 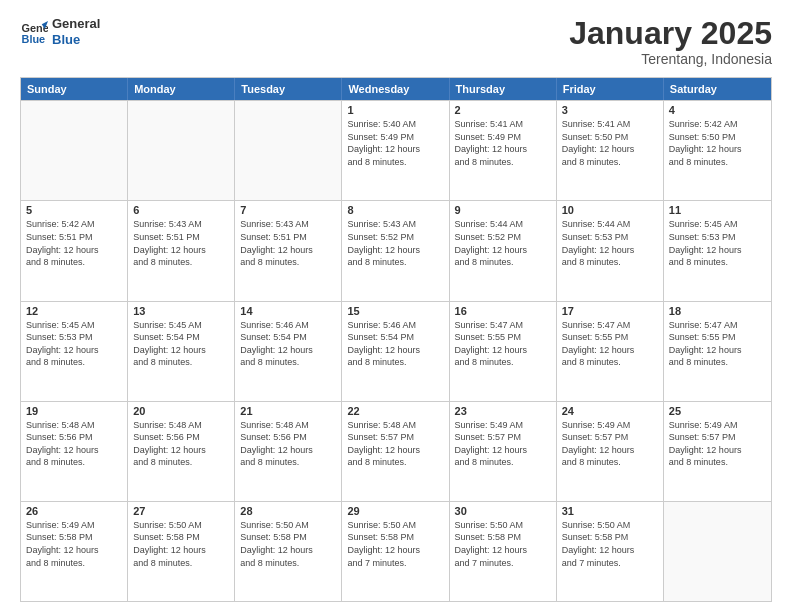 What do you see at coordinates (718, 210) in the screenshot?
I see `day-number: 11` at bounding box center [718, 210].